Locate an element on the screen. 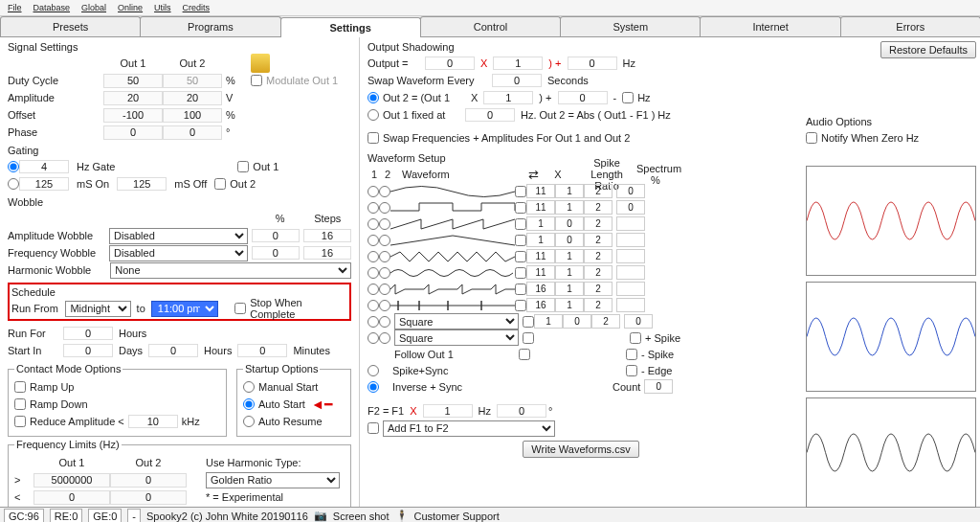 This screenshot has height=522, width=980. wf-inverse-radio is located at coordinates (373, 387).